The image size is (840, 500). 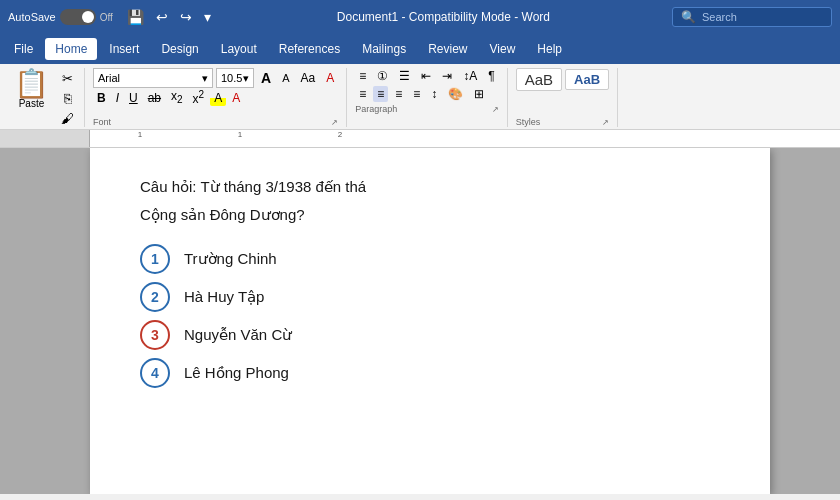 I want to click on justify-button: ≡, so click(x=416, y=94).